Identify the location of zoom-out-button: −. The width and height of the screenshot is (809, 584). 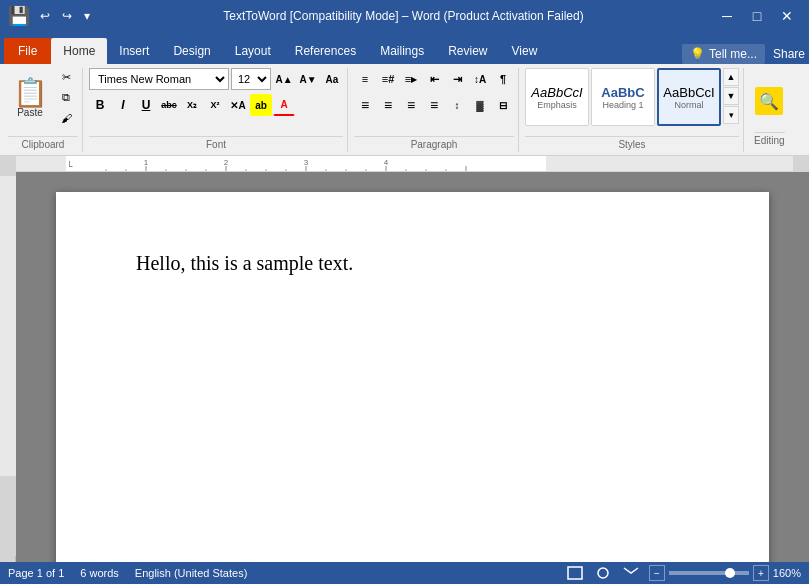
(657, 573).